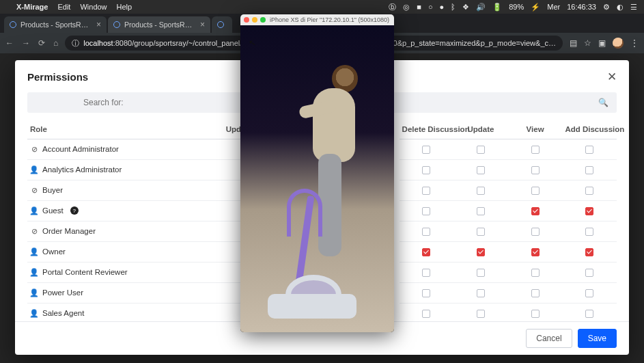  I want to click on traffic-close, so click(247, 20).